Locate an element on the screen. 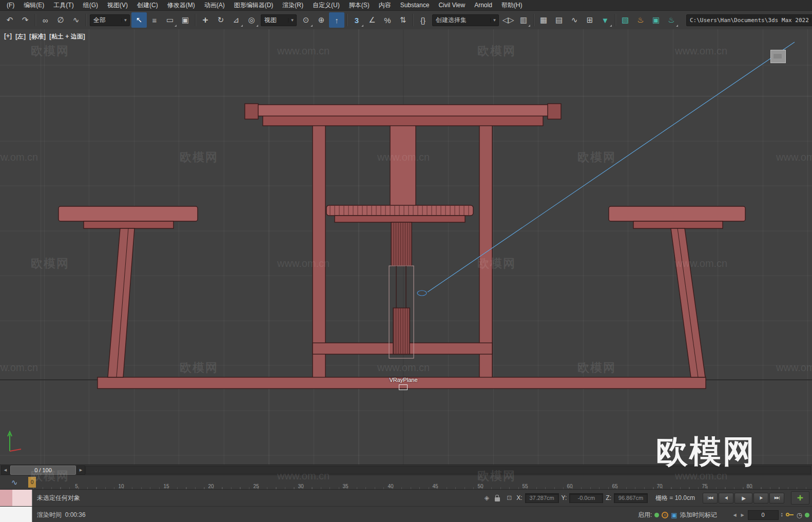  select-and-rotate-button: ↻ is located at coordinates (221, 20).